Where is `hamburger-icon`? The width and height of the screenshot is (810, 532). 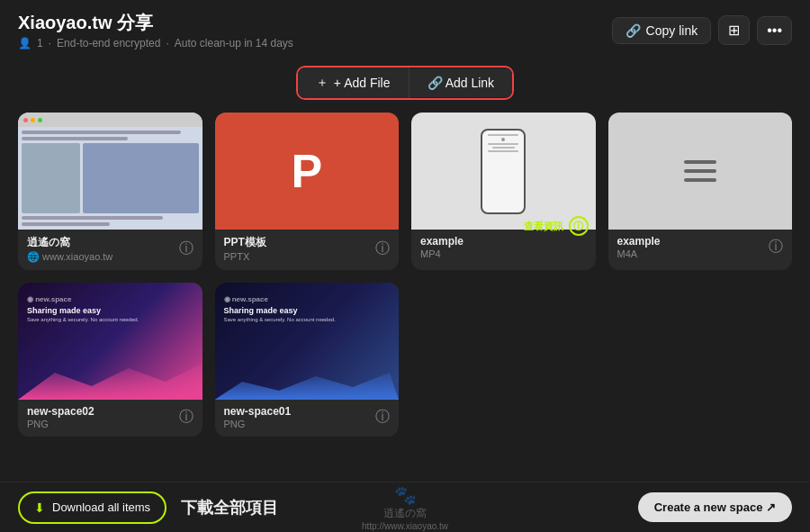
hamburger-icon is located at coordinates (700, 171).